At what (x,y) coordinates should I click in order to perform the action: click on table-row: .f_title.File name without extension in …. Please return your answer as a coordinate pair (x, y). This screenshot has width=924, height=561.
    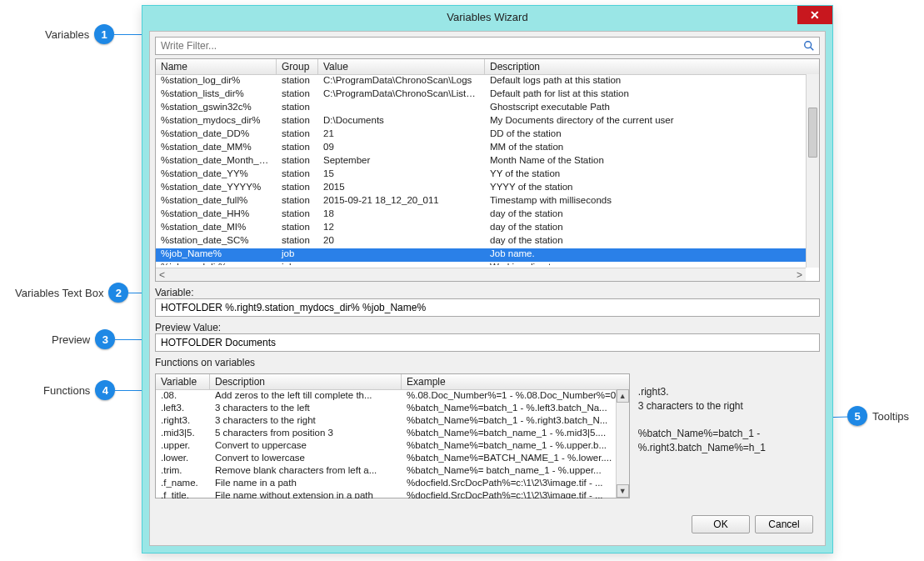
    Looking at the image, I should click on (392, 494).